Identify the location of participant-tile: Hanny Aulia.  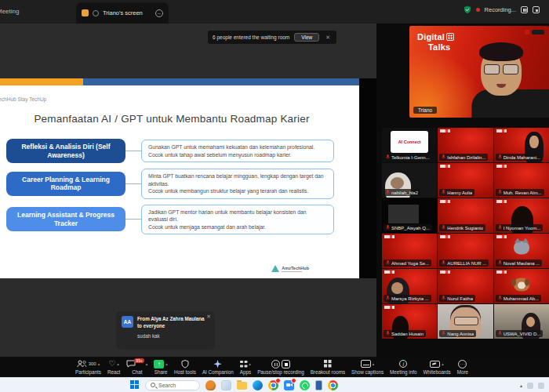
(465, 180).